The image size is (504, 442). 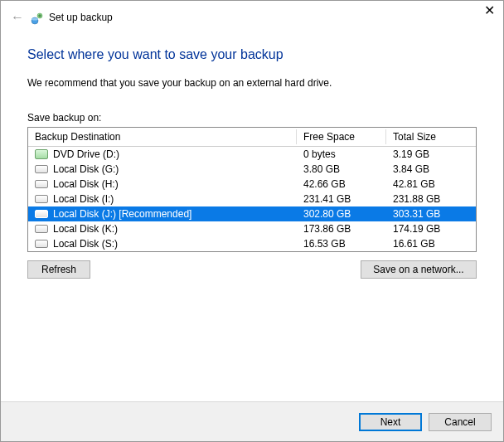 I want to click on page-description: We recommend that you save your backup o…, so click(x=252, y=83).